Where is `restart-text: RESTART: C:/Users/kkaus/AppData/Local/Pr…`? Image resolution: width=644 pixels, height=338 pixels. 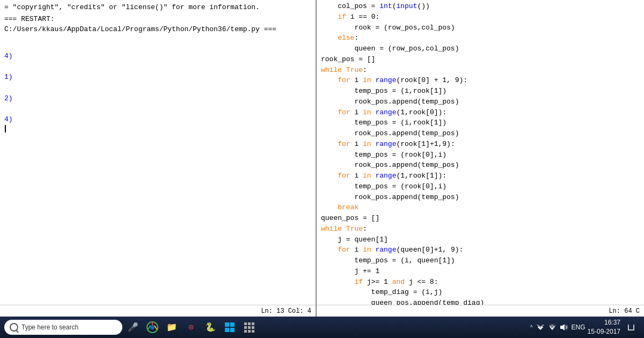 restart-text: RESTART: C:/Users/kkaus/AppData/Local/Pr… is located at coordinates (141, 25).